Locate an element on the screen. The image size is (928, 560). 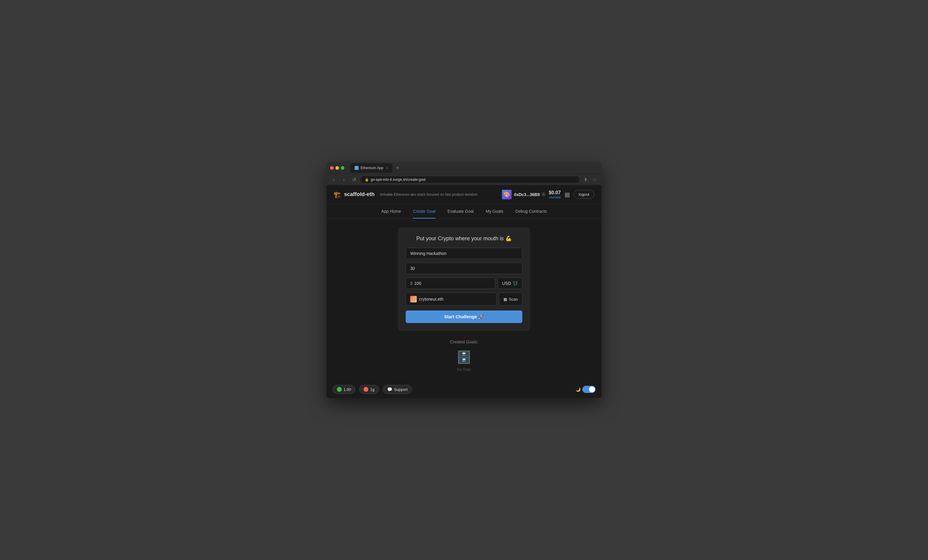
qr-icon: ▦ is located at coordinates (505, 299).